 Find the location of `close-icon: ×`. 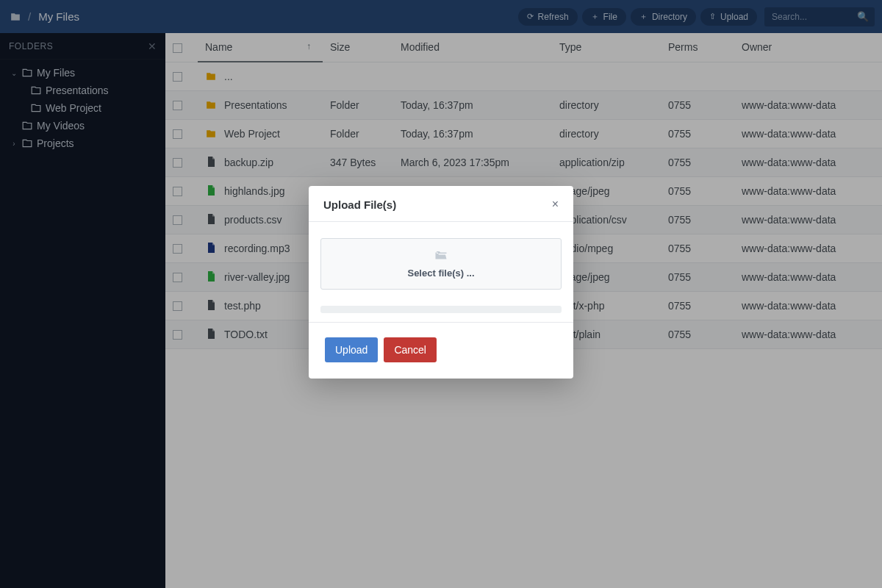

close-icon: × is located at coordinates (556, 204).